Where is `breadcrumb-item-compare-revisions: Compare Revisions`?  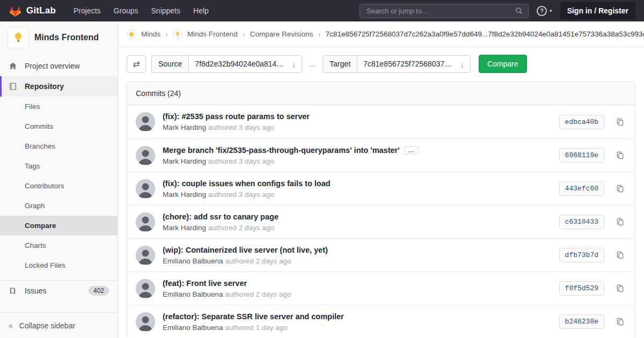
breadcrumb-item-compare-revisions: Compare Revisions is located at coordinates (282, 34).